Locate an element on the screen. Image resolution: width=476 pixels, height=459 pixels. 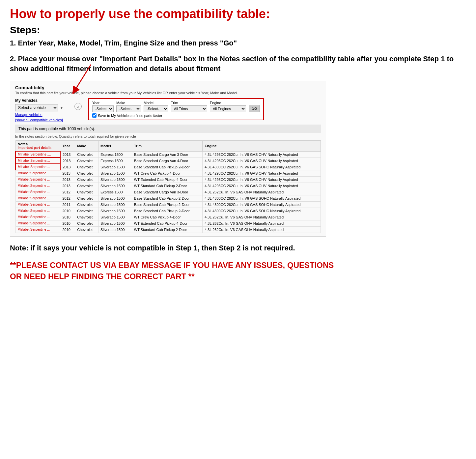
model-select: -Select- is located at coordinates (156, 109).